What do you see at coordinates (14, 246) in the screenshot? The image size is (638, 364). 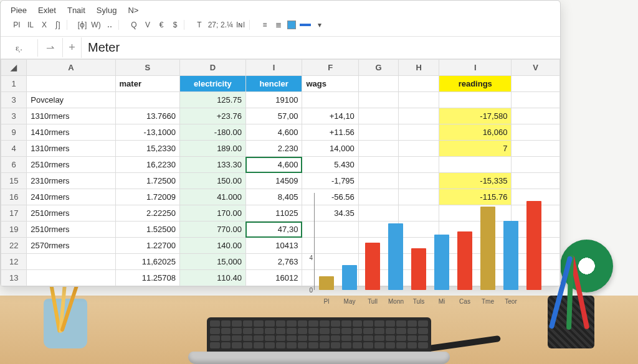 I see `row-header: 22` at bounding box center [14, 246].